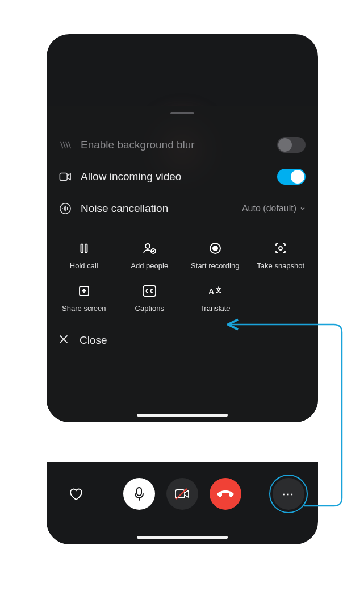 This screenshot has width=364, height=599. What do you see at coordinates (288, 494) in the screenshot?
I see `highlight-ring` at bounding box center [288, 494].